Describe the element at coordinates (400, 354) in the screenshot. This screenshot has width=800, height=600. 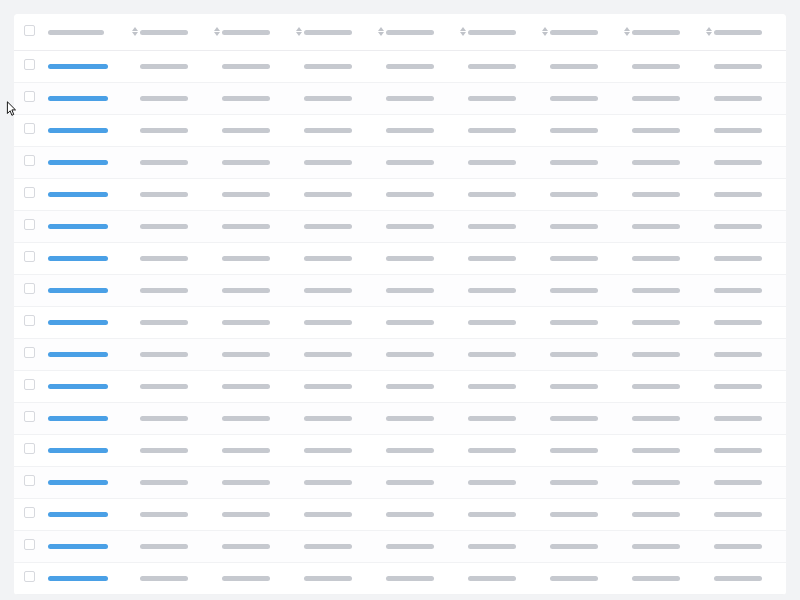
I see `table-row: row-10—————————` at that location.